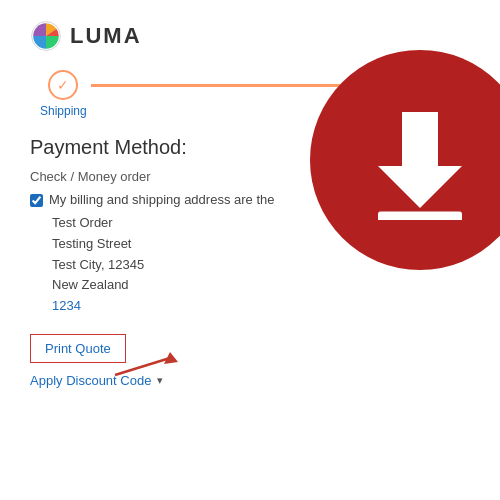 The image size is (500, 500). What do you see at coordinates (223, 86) in the screenshot?
I see `step-connector` at bounding box center [223, 86].